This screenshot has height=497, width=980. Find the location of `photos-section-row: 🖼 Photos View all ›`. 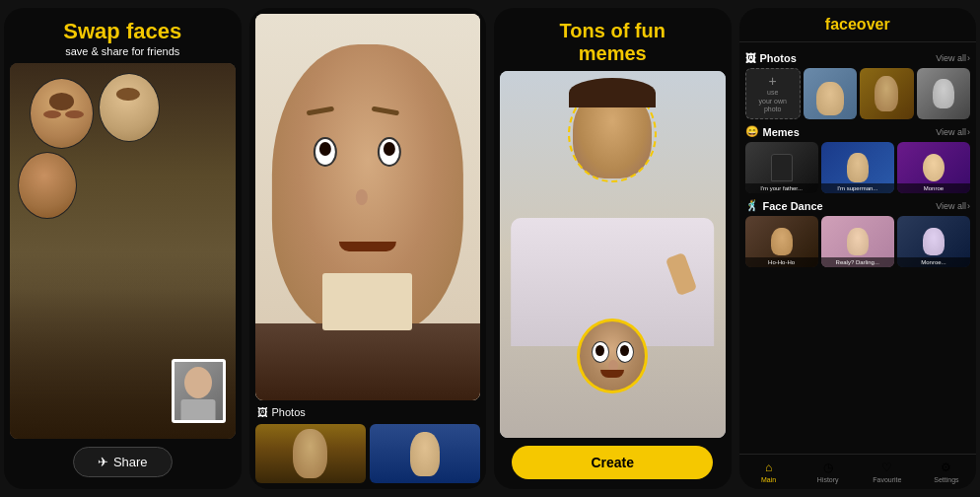

photos-section-row: 🖼 Photos View all › is located at coordinates (858, 58).